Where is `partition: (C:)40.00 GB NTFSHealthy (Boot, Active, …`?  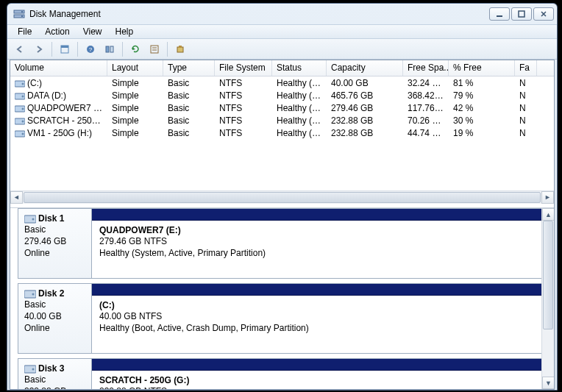 partition: (C:)40.00 GB NTFSHealthy (Boot, Active, … is located at coordinates (319, 318).